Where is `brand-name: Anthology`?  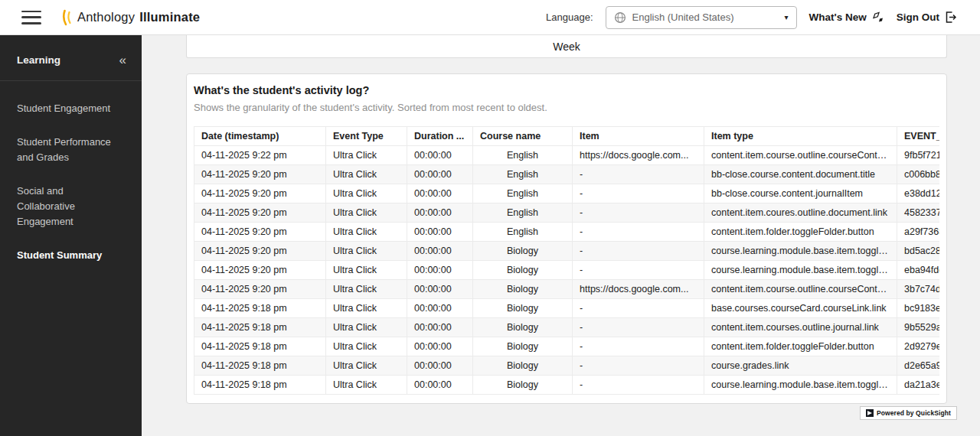
brand-name: Anthology is located at coordinates (106, 17).